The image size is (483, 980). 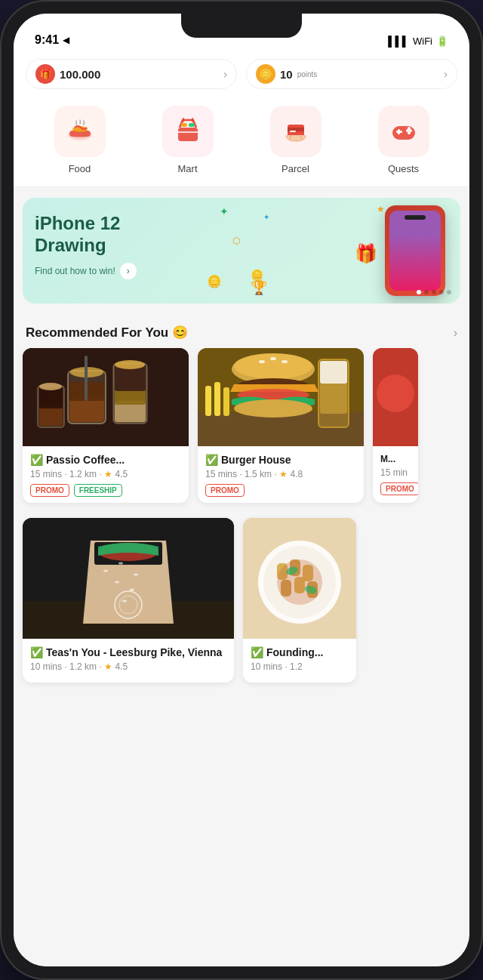 I want to click on promo-banner: iPhone 12 Drawing Find out how to win! ›…, so click(x=242, y=251).